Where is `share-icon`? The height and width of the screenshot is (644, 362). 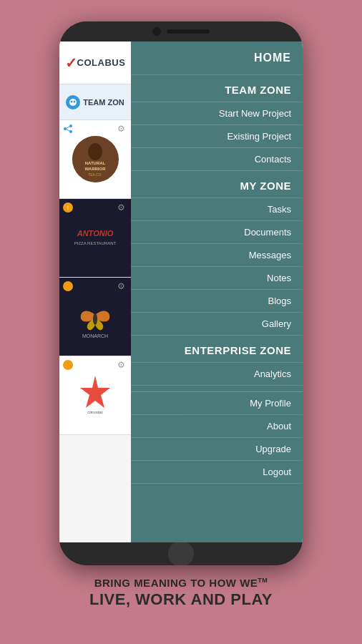
share-icon is located at coordinates (68, 129).